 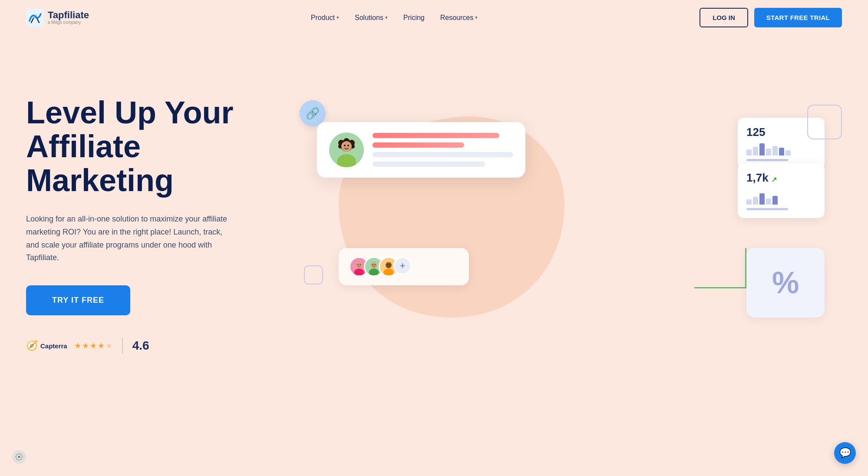 What do you see at coordinates (749, 202) in the screenshot?
I see `bar-a` at bounding box center [749, 202].